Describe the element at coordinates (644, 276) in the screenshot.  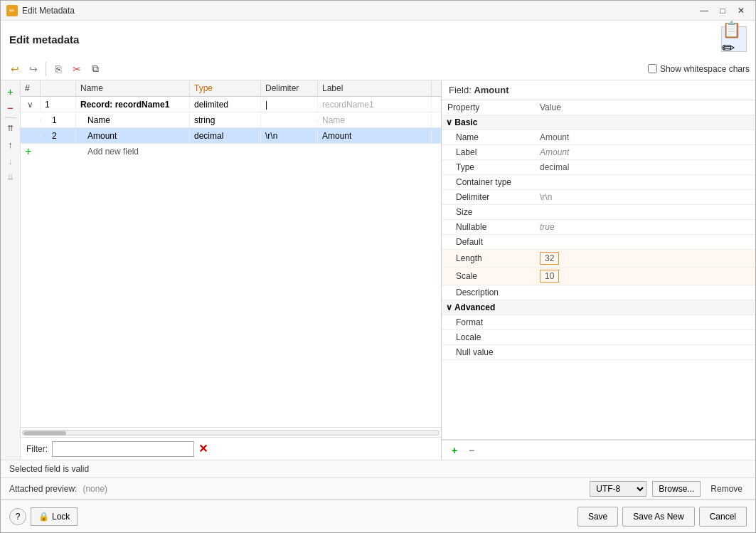
I see `prop-value-scale: 10` at that location.